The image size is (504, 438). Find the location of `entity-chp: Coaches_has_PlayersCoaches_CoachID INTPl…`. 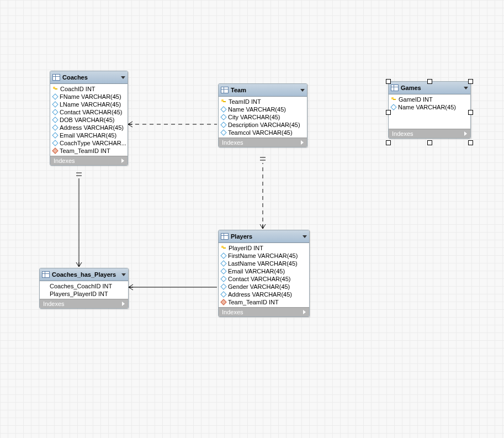

entity-chp: Coaches_has_PlayersCoaches_CoachID INTPl… is located at coordinates (84, 288).